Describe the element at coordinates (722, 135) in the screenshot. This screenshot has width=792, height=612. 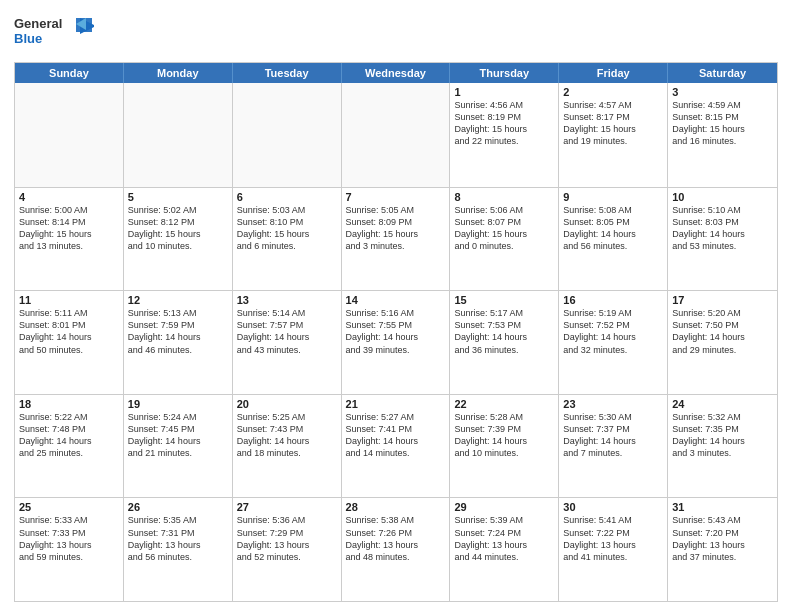
I see `day-cell-3: 3Sunrise: 4:59 AM Sunset: 8:15 PM Daylig…` at that location.